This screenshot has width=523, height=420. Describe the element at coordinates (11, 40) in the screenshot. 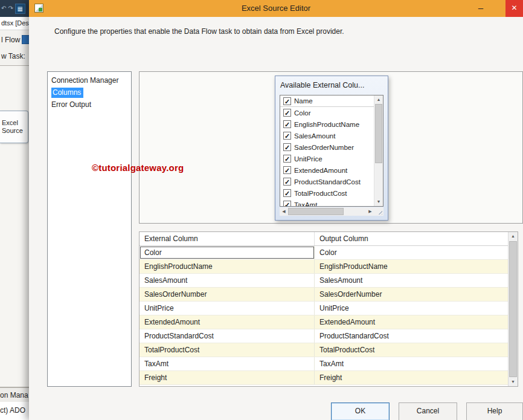

I see `control-flow-label: l Flow` at that location.